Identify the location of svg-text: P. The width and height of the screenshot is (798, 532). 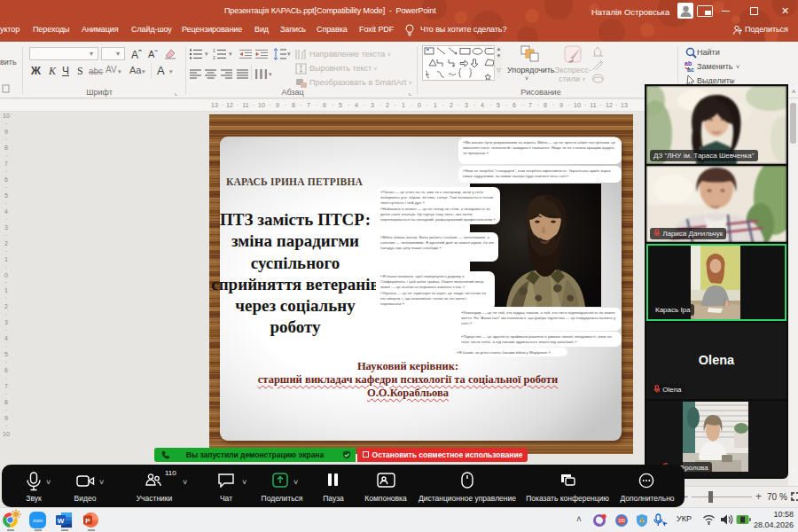
(88, 521).